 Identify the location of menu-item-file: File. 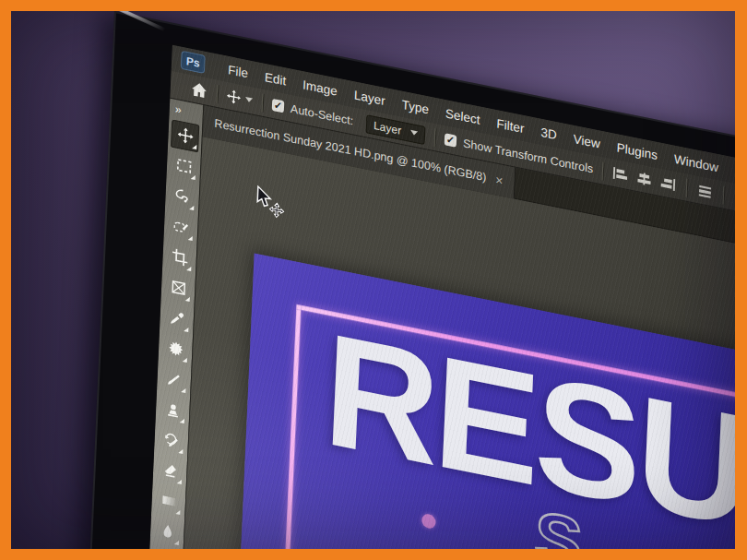
(238, 72).